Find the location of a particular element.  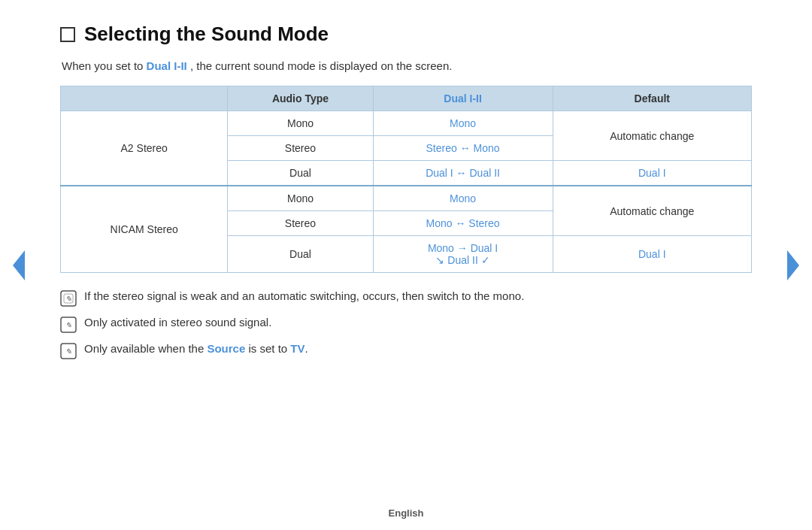

note-icon-2: ✎ is located at coordinates (68, 325).